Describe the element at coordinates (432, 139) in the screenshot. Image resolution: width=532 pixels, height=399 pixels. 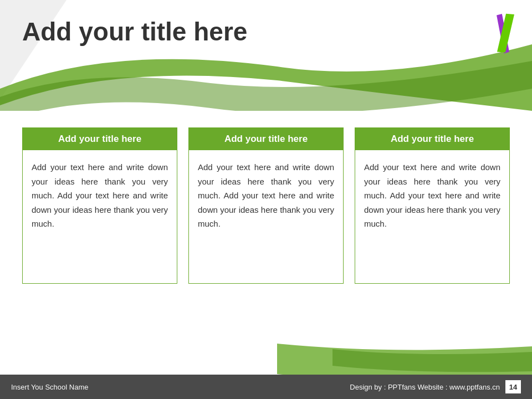
I see `card-3-header: Add your title here` at that location.